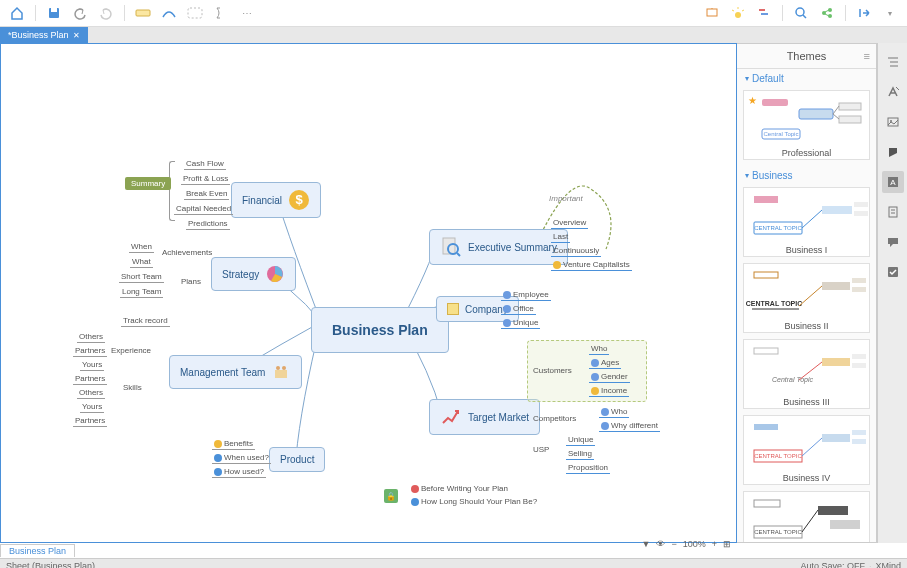 The height and width of the screenshot is (568, 907). What do you see at coordinates (867, 56) in the screenshot?
I see `panel-menu-icon: ≡` at bounding box center [867, 56].